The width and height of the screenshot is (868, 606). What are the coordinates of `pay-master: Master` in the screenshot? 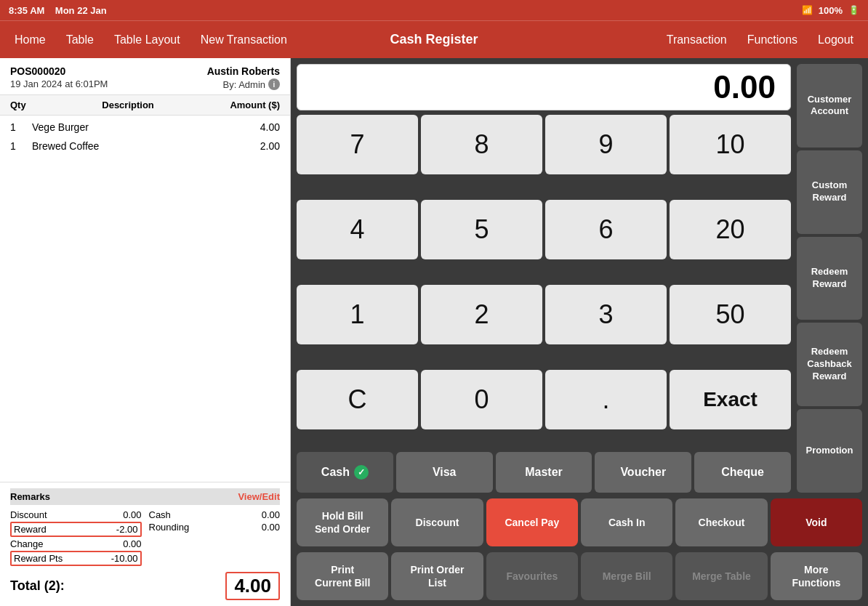 It's located at (544, 472).